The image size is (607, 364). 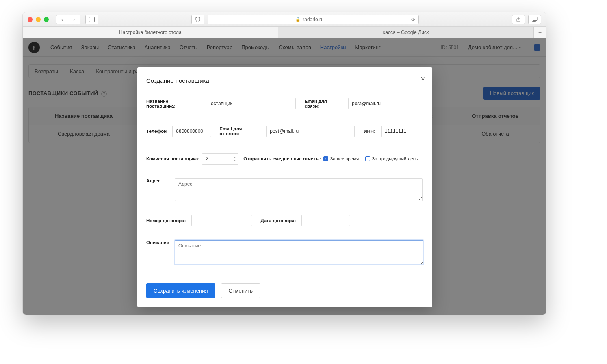 What do you see at coordinates (535, 20) in the screenshot?
I see `tabs-icon` at bounding box center [535, 20].